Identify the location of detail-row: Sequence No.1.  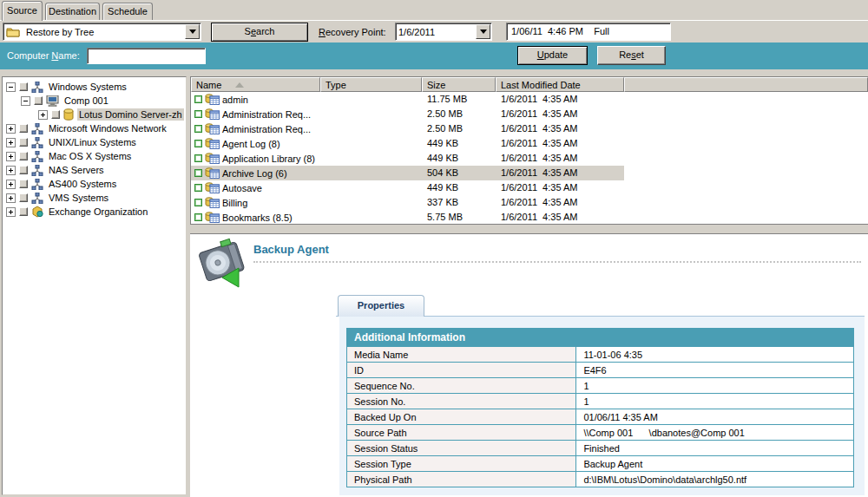
(601, 386).